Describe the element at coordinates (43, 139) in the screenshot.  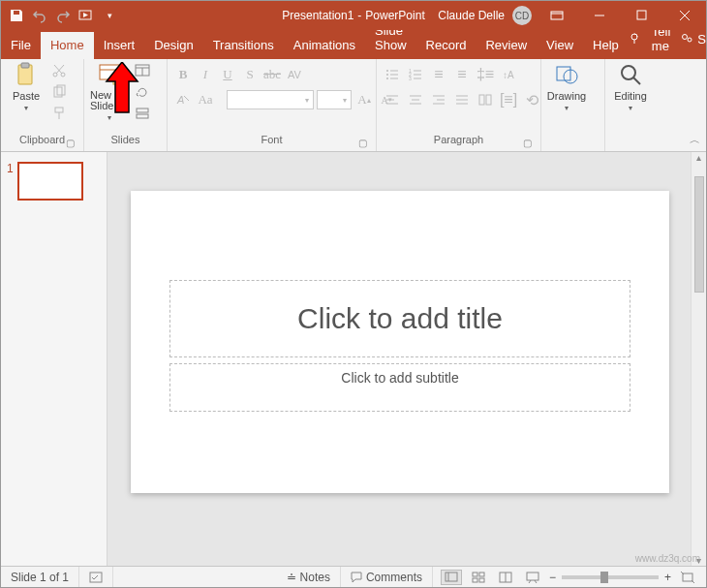
I see `group-clipboard-label: Clipboard` at that location.